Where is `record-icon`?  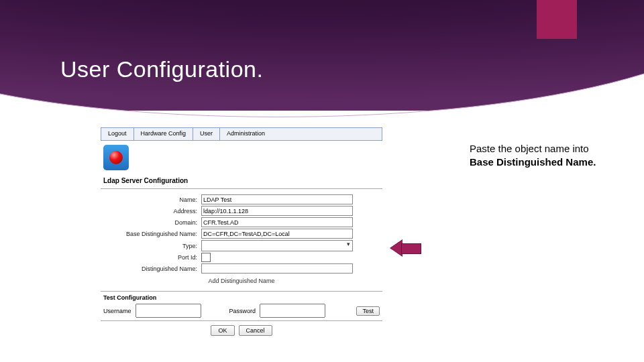 record-icon is located at coordinates (116, 158).